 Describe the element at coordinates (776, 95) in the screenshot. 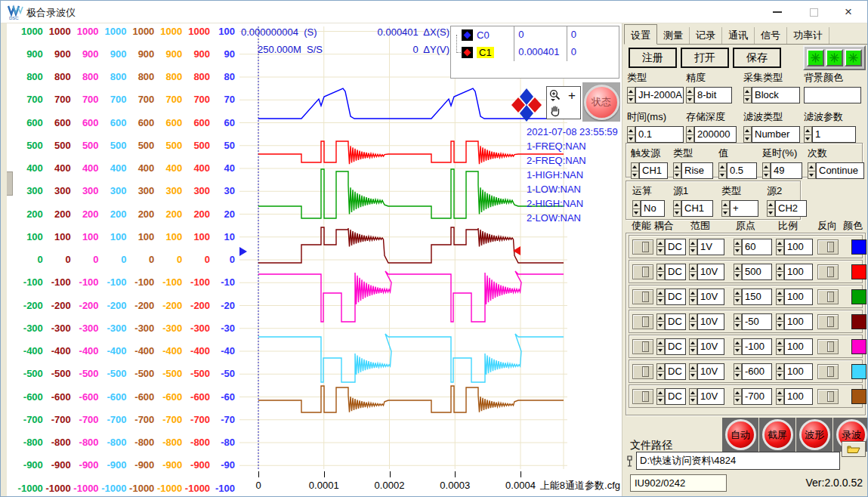

I see `param-field: Block` at that location.